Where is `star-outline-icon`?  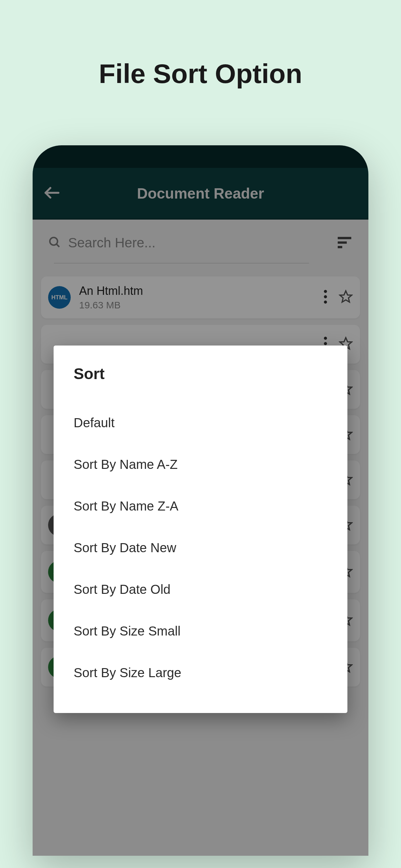 star-outline-icon is located at coordinates (346, 298).